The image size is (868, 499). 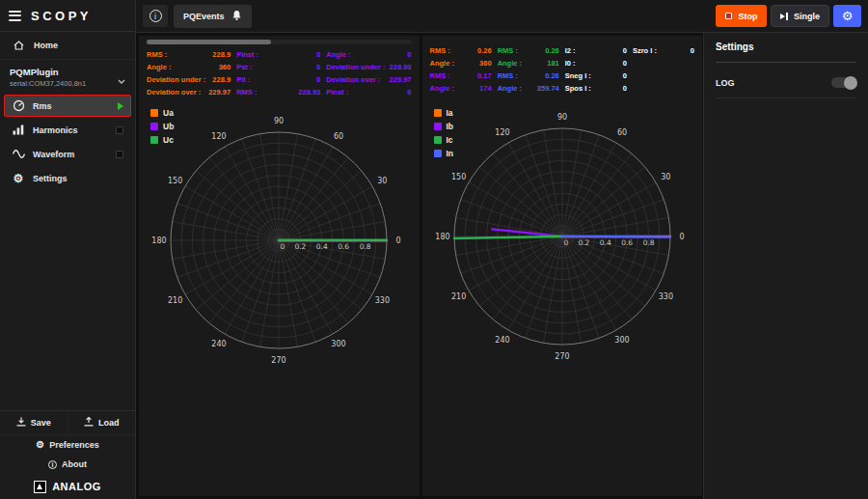 I want to click on table-cell: RMS :228.9, so click(x=189, y=54).